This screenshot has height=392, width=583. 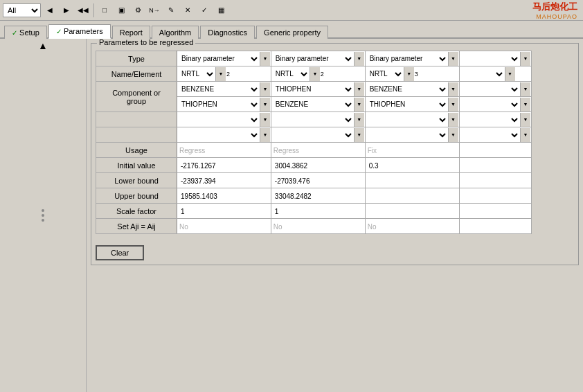 What do you see at coordinates (313, 89) in the screenshot?
I see `comp1-select-col2: THIOPHEN` at bounding box center [313, 89].